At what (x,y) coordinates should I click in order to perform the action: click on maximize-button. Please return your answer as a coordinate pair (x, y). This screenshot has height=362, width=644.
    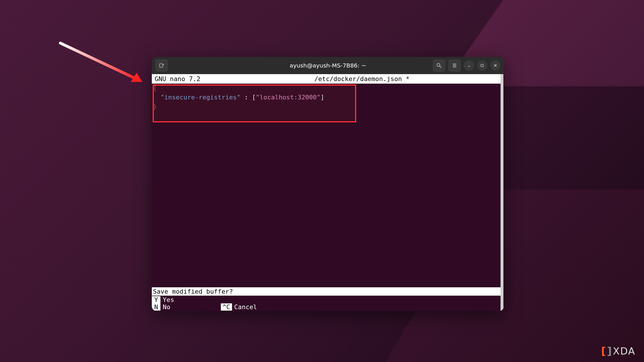
    Looking at the image, I should click on (482, 66).